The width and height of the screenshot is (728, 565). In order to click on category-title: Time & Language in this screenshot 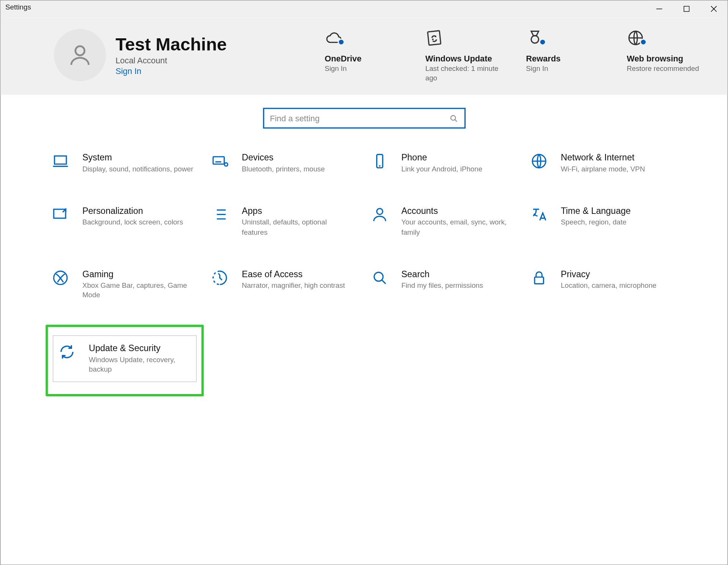, I will do `click(596, 211)`.